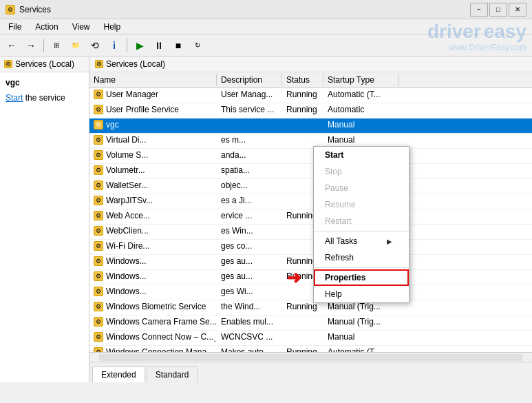  Describe the element at coordinates (311, 111) in the screenshot. I see `table-row: User Profile Service This service ... Ru…` at that location.